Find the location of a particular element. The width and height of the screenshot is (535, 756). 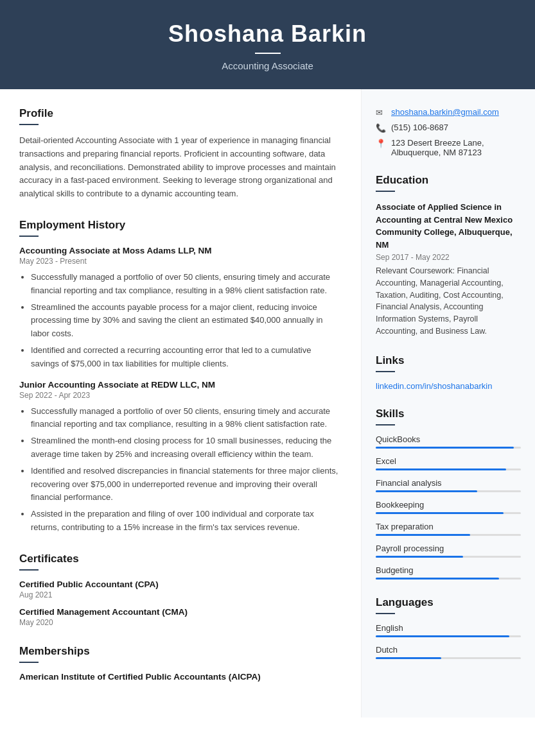

lang-0-bar-bg is located at coordinates (448, 637).